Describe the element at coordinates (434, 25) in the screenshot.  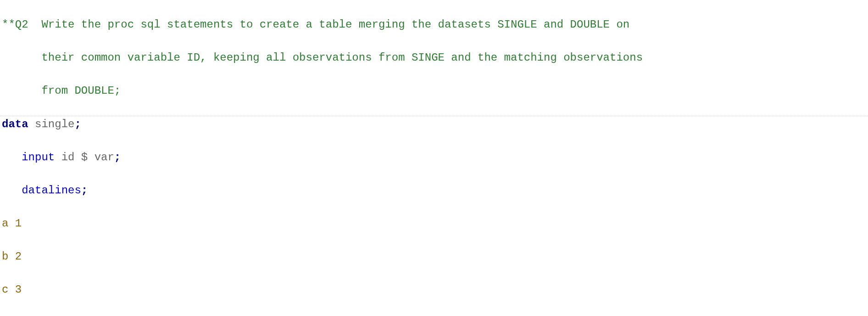
I see `comment-line-1: **Q2 Write the proc sql statements to cr…` at that location.